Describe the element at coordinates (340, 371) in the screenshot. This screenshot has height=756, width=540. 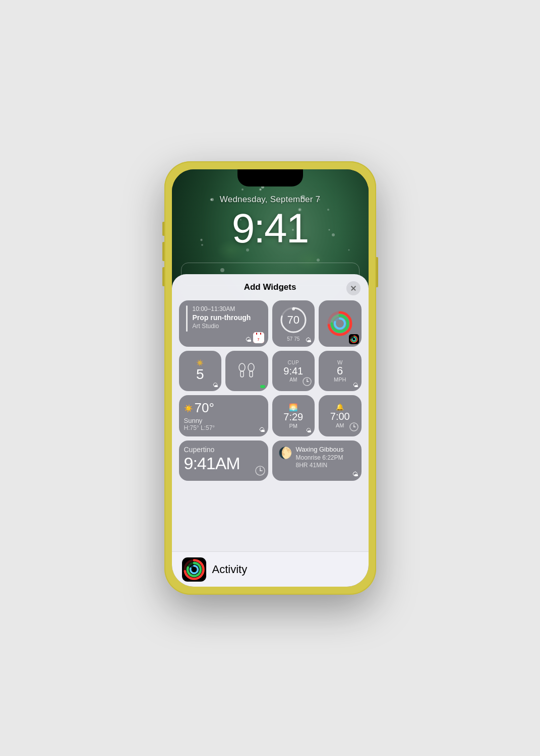
I see `widget-wind: W 6 MPH 🌤` at that location.